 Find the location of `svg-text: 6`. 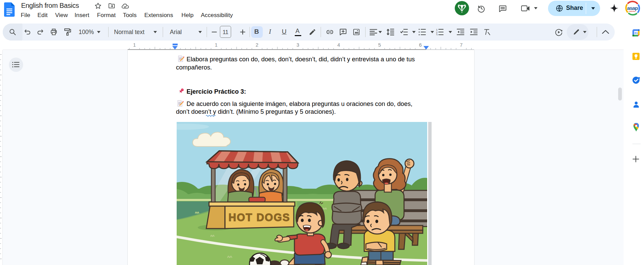

svg-text: 6 is located at coordinates (420, 45).